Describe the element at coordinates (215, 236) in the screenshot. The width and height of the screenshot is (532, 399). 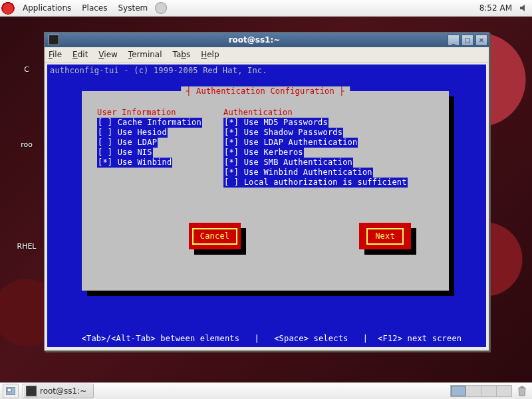
I see `cancel-button: Cancel` at that location.